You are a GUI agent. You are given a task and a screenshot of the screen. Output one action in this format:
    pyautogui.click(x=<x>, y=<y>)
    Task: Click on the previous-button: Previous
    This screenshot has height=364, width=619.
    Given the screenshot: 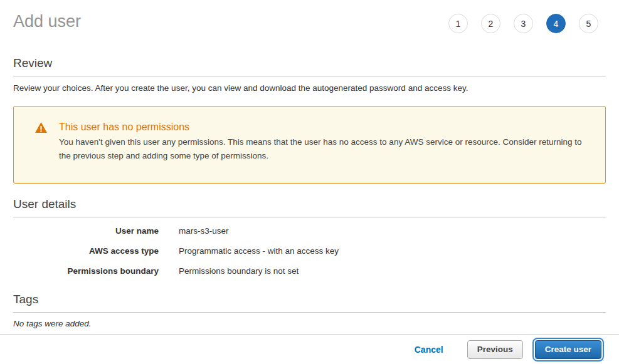 What is the action you would take?
    pyautogui.click(x=495, y=350)
    